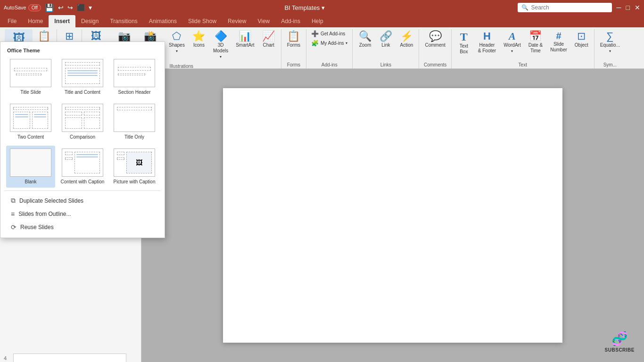  What do you see at coordinates (199, 40) in the screenshot?
I see `icons-button: ⭐ Icons` at bounding box center [199, 40].